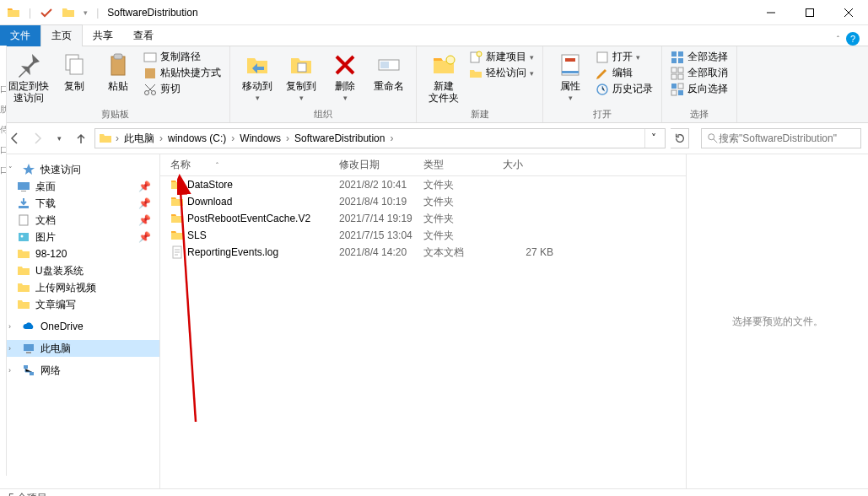  What do you see at coordinates (79, 305) in the screenshot?
I see `sidebar-item-folder: 文章编写` at bounding box center [79, 305].